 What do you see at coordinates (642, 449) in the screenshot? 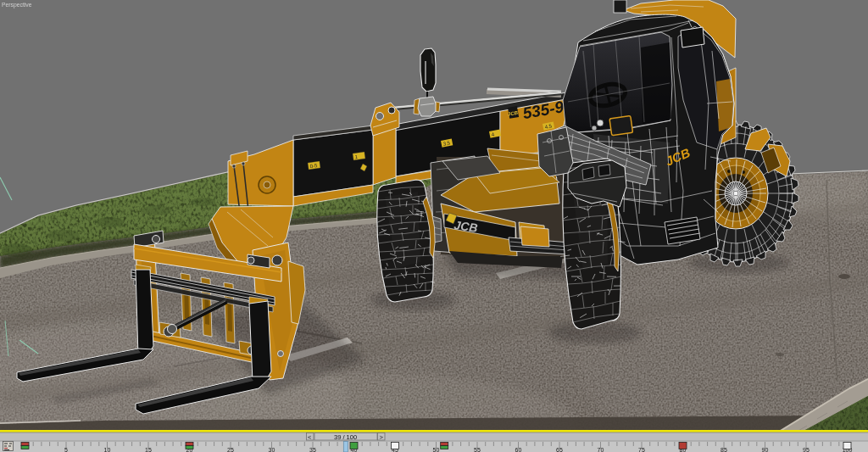
I see `svg-text: 75` at bounding box center [642, 449].